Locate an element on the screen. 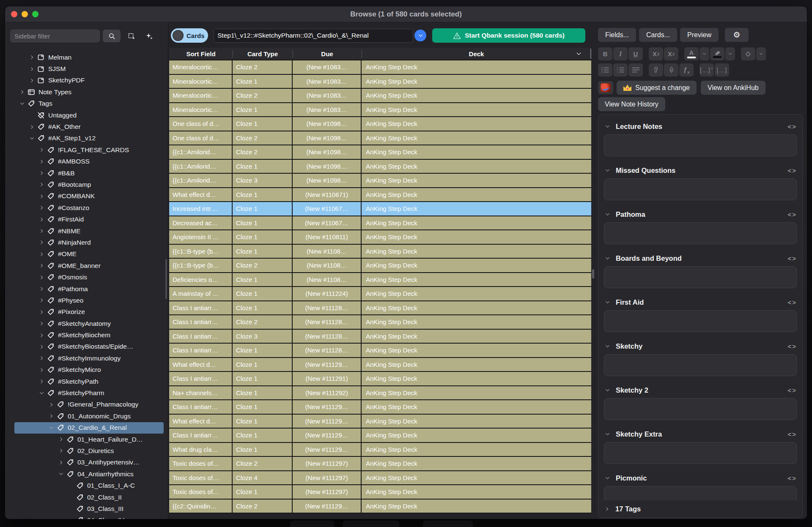 This screenshot has height=527, width=812. cell-sort-field: One class of d… is located at coordinates (201, 138).